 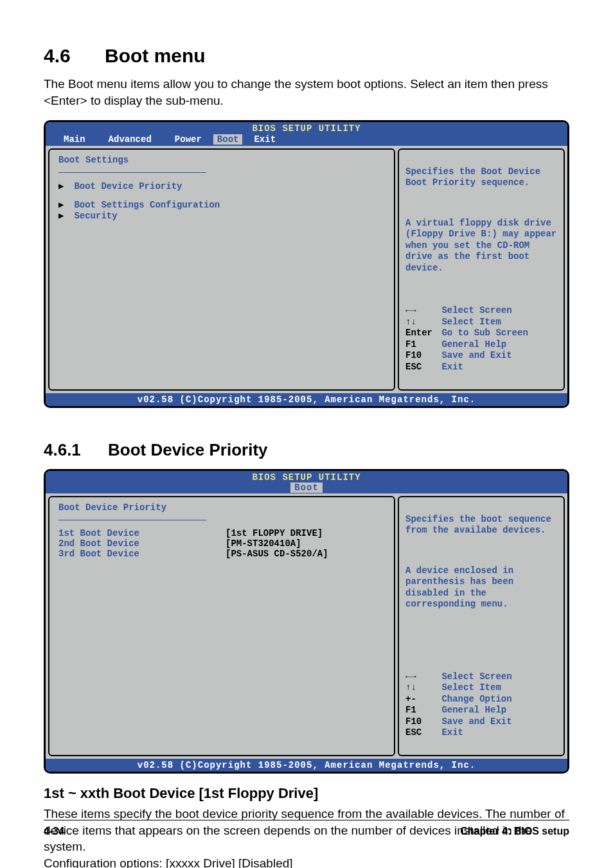 I want to click on tab-main: Main, so click(x=75, y=139).